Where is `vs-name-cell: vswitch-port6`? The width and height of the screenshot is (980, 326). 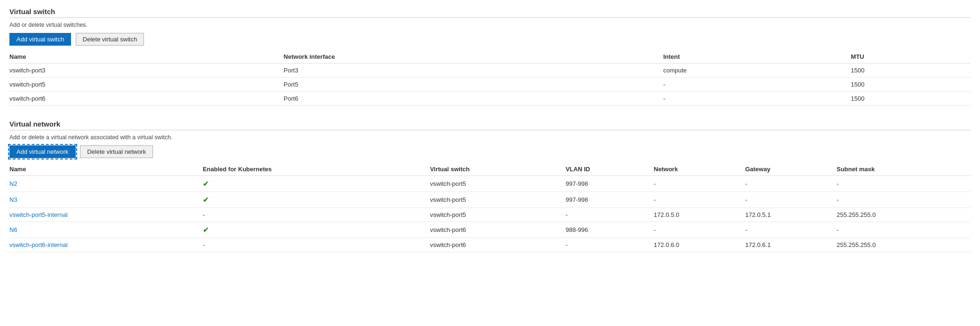
vs-name-cell: vswitch-port6 is located at coordinates (147, 99).